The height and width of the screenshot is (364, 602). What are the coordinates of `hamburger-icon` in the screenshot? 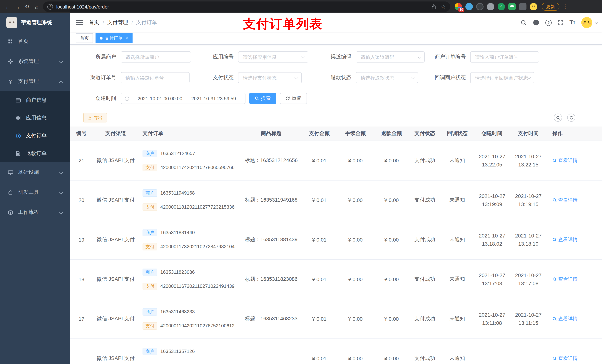 It's located at (80, 22).